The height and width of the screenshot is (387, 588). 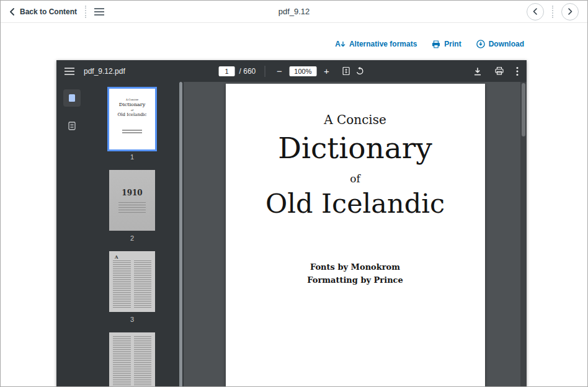 I want to click on thumb-credit-bars, so click(x=132, y=131).